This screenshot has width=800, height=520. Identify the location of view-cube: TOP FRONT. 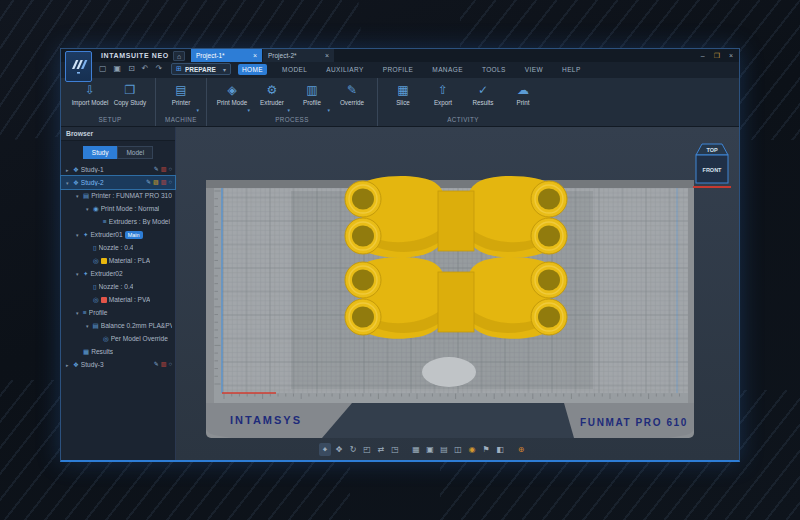
(712, 168).